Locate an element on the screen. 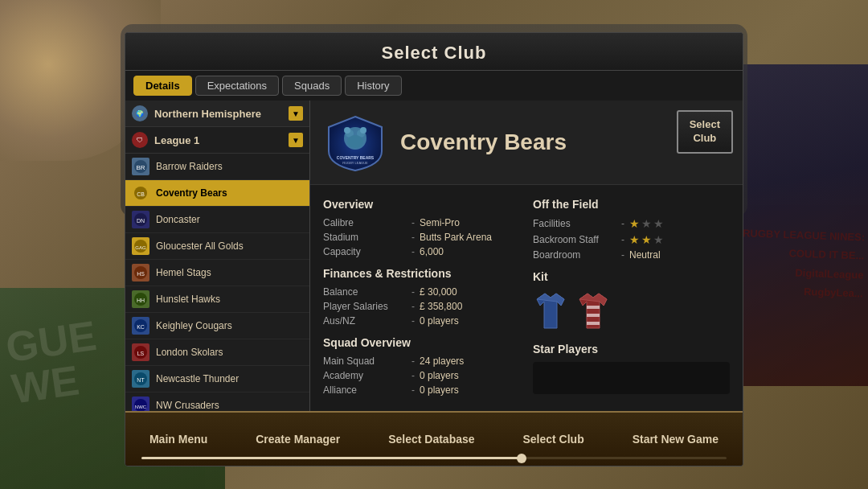 The width and height of the screenshot is (868, 489). league-icon: 🛡 is located at coordinates (140, 140).